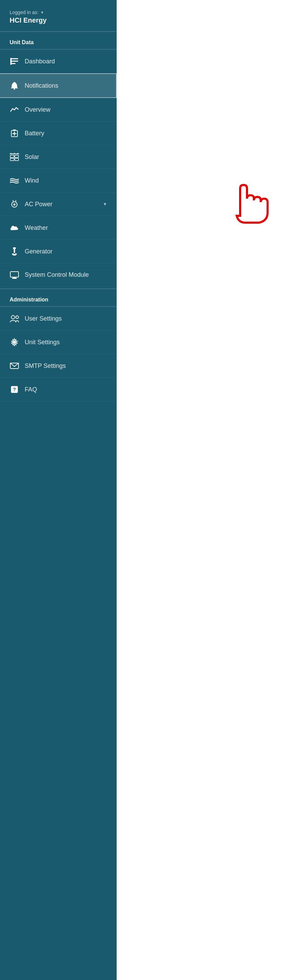  I want to click on generator-label: Generator, so click(66, 252).